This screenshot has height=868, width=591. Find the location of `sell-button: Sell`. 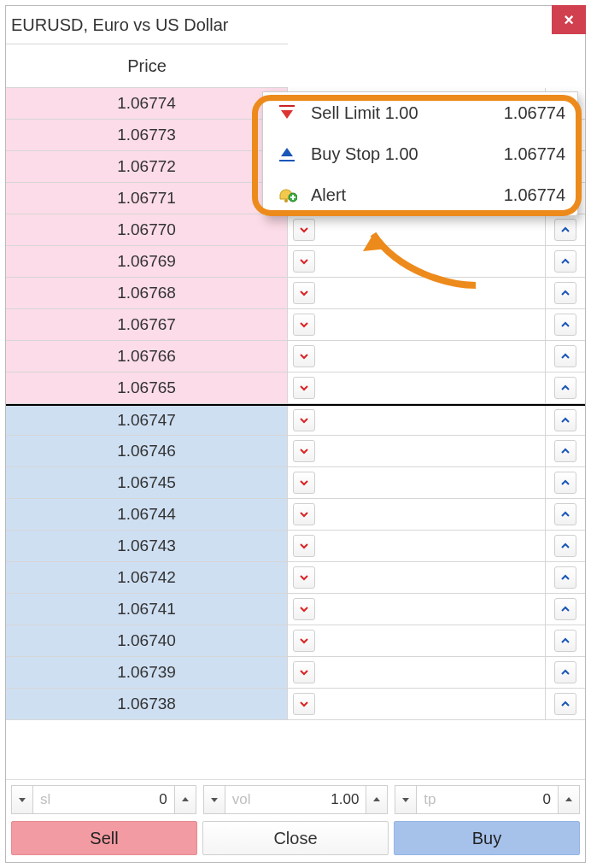

sell-button: Sell is located at coordinates (104, 838).